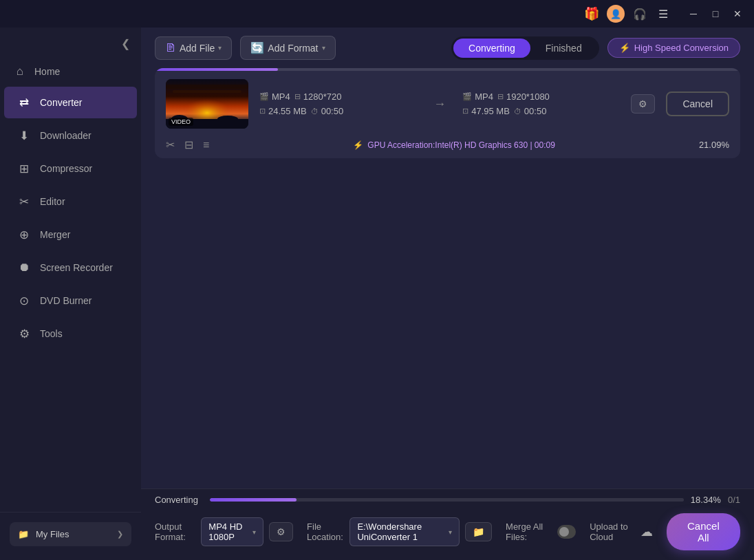 The image size is (754, 560). Describe the element at coordinates (338, 111) in the screenshot. I see `input-specs-row2: ⊡ 24.55 MB ⏱ 00:50` at that location.